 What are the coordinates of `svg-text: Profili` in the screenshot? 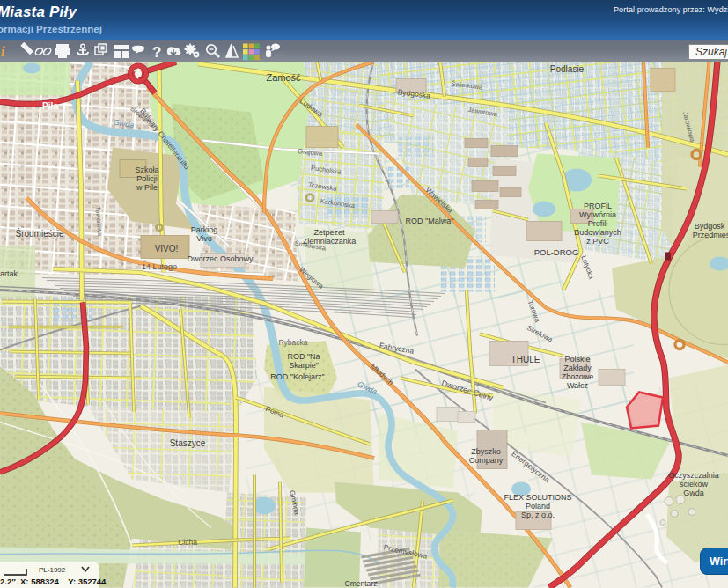 It's located at (599, 224).